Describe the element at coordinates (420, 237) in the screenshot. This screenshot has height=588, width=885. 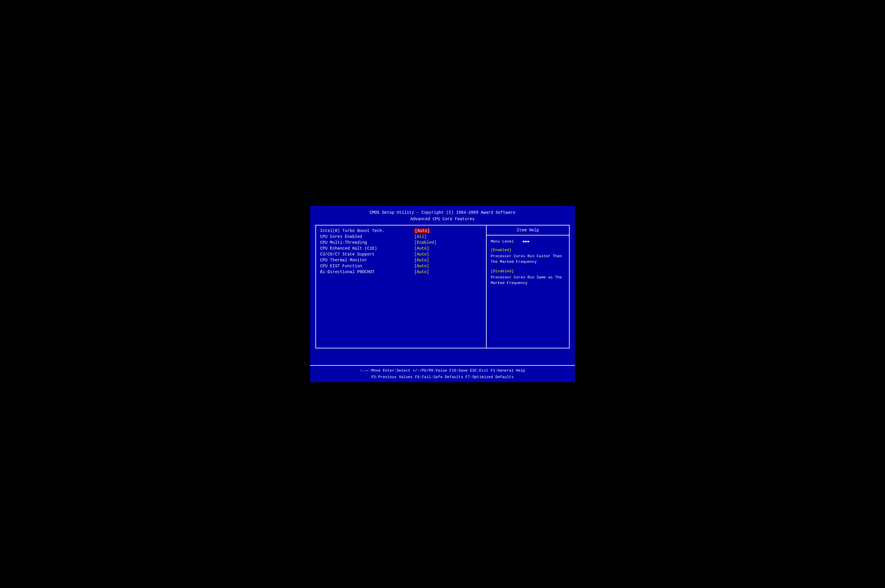
I see `menu-item-value: [All]` at that location.